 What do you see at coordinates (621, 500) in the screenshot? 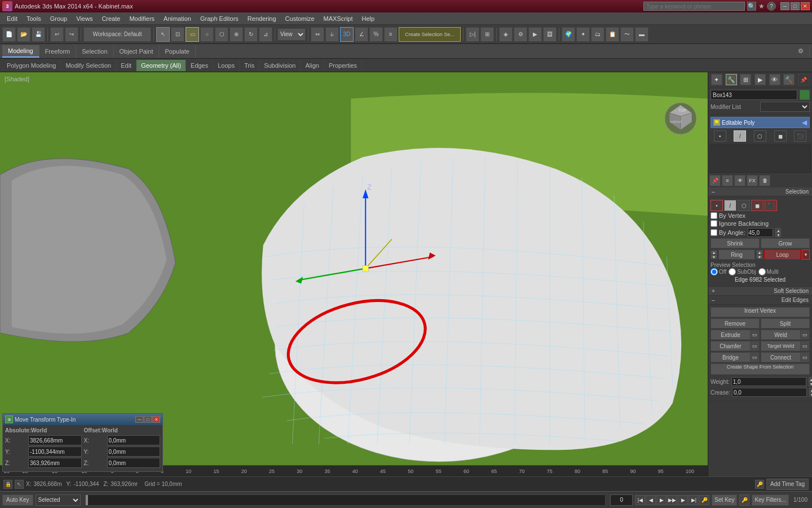
I see `time-display-input` at bounding box center [621, 500].